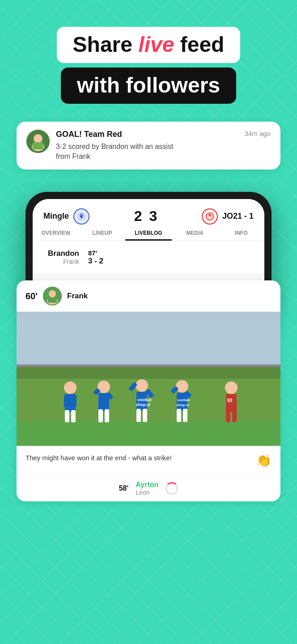 The width and height of the screenshot is (297, 644). What do you see at coordinates (148, 65) in the screenshot?
I see `hero-section: Share live feed with followers` at bounding box center [148, 65].